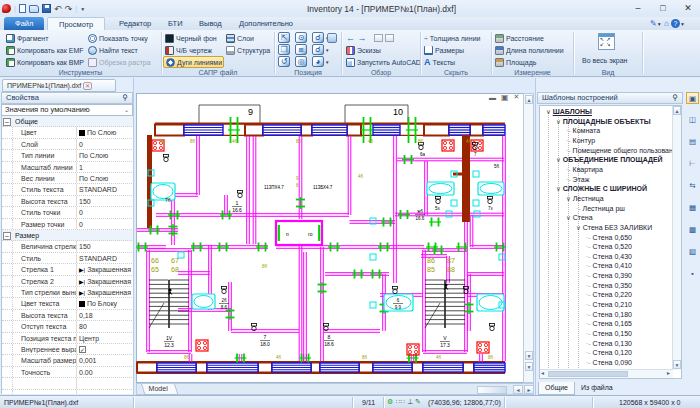 Image resolution: width=700 pixels, height=408 pixels. Describe the element at coordinates (224, 308) in the screenshot. I see `svg-text: 8.6` at that location.